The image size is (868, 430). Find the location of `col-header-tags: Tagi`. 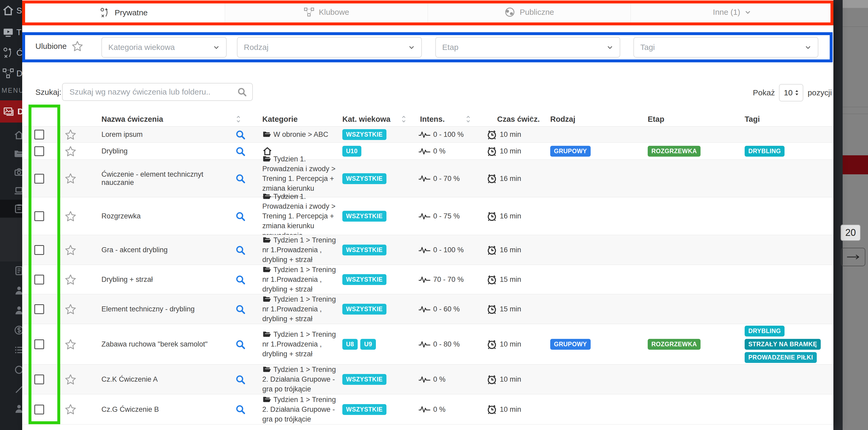

col-header-tags: Tagi is located at coordinates (752, 119).